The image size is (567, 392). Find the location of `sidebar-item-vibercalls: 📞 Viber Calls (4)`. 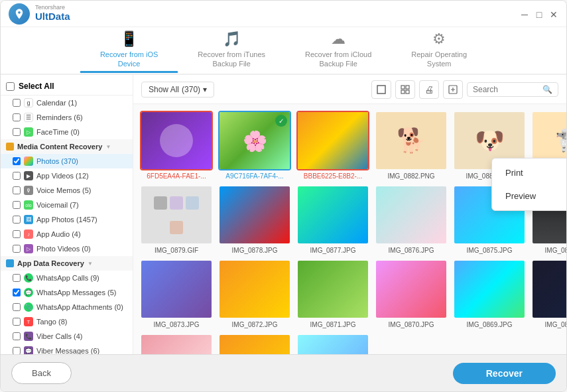

sidebar-item-vibercalls: 📞 Viber Calls (4) is located at coordinates (66, 336).